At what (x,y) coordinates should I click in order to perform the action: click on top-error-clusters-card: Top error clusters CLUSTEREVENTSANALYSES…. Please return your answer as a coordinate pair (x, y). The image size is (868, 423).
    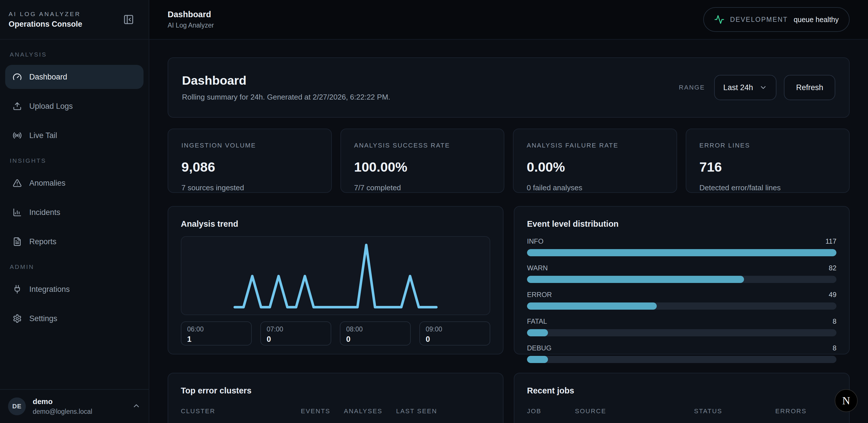
    Looking at the image, I should click on (336, 398).